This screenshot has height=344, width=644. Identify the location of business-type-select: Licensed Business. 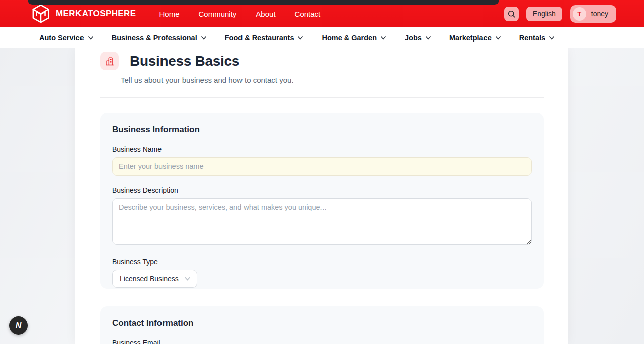
(155, 279).